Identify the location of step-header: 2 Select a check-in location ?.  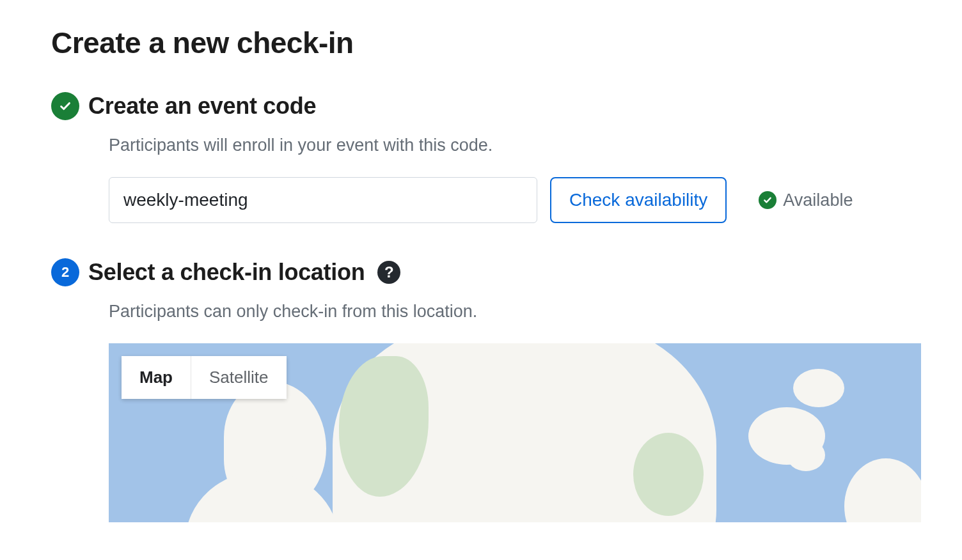
(481, 272).